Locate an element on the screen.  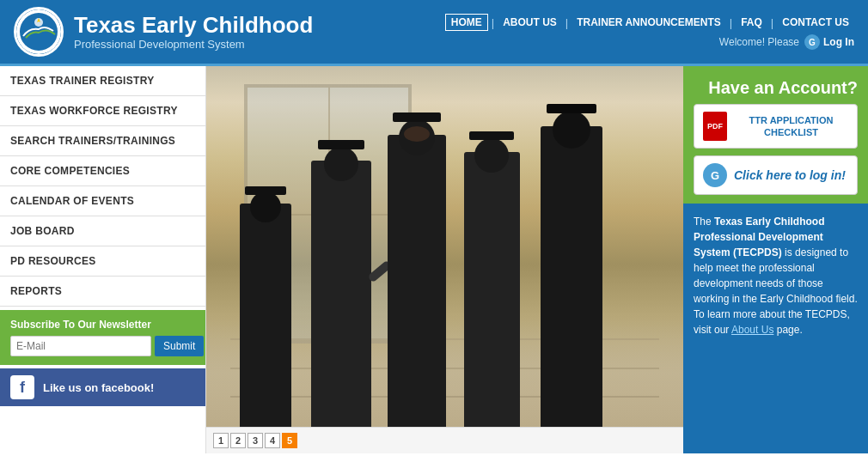
dot-2: 2 is located at coordinates (238, 441).